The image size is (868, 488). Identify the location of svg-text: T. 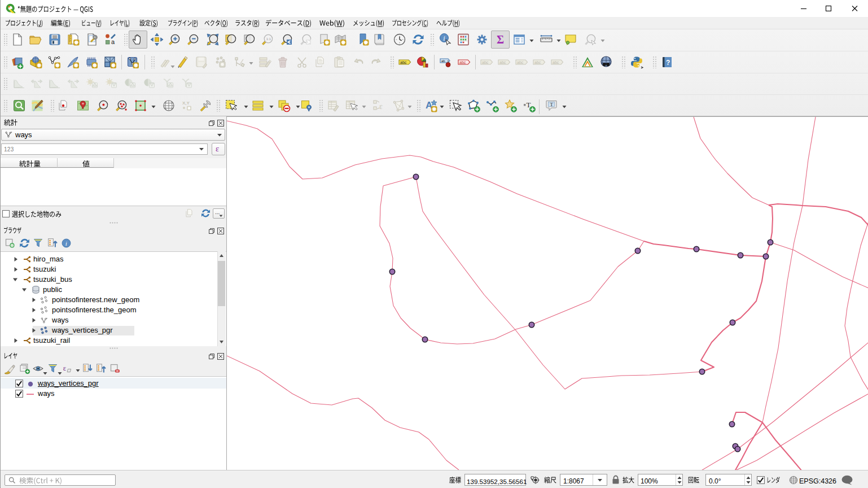
(552, 104).